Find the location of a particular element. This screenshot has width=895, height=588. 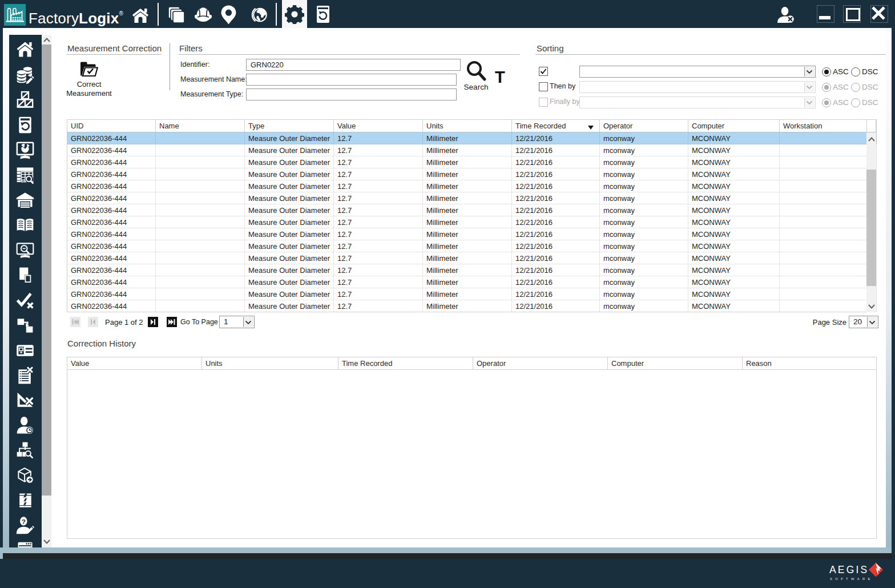

svg-text: AEGIS is located at coordinates (849, 570).